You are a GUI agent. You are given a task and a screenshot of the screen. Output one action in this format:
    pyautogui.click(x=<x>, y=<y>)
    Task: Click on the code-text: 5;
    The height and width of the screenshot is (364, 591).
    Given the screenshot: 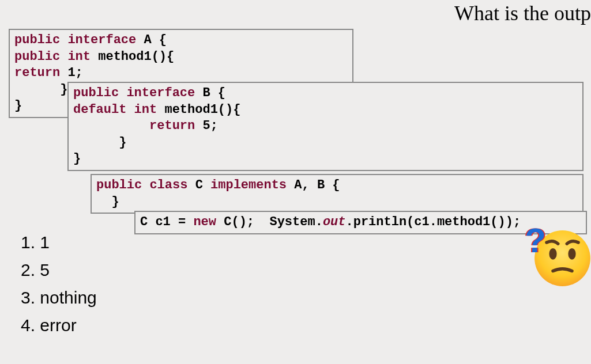 What is the action you would take?
    pyautogui.click(x=210, y=126)
    